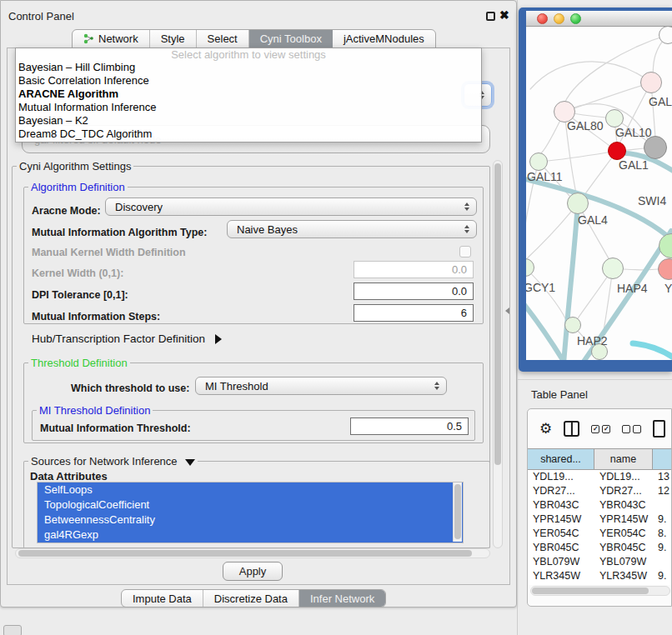 The width and height of the screenshot is (672, 635). I want to click on algorithm-option: ARACNE Algorithm, so click(248, 94).